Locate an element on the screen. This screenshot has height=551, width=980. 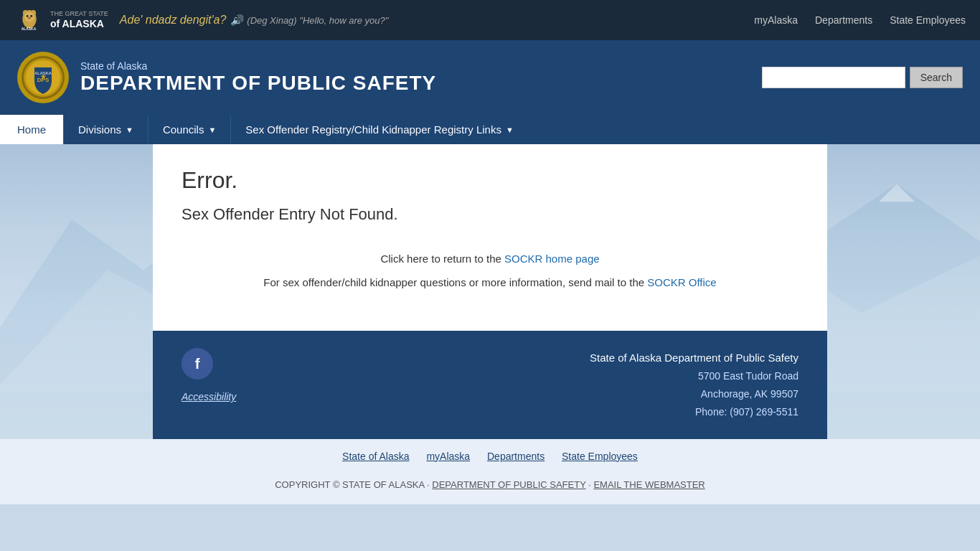
nav-councils: Councils ▼ is located at coordinates (189, 129).